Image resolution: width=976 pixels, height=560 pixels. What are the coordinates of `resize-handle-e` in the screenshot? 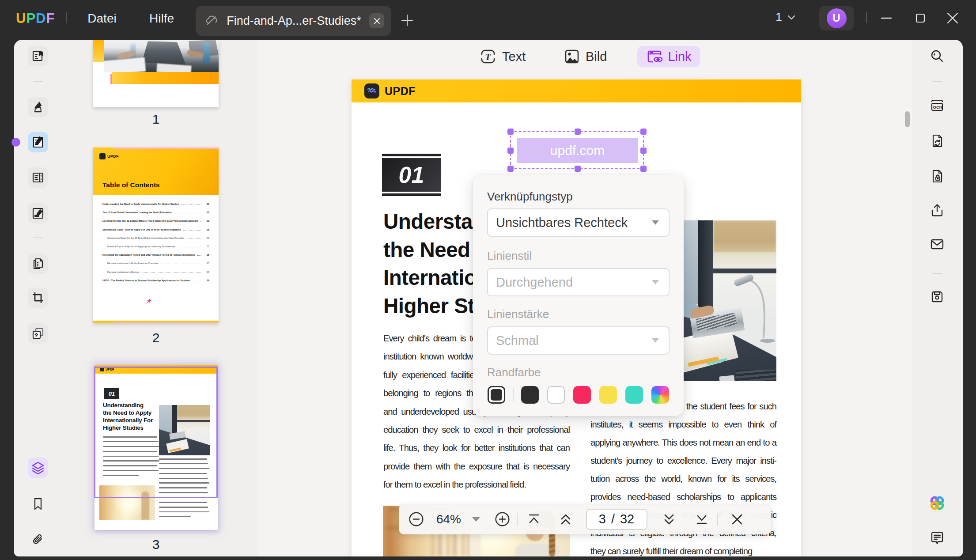 It's located at (643, 151).